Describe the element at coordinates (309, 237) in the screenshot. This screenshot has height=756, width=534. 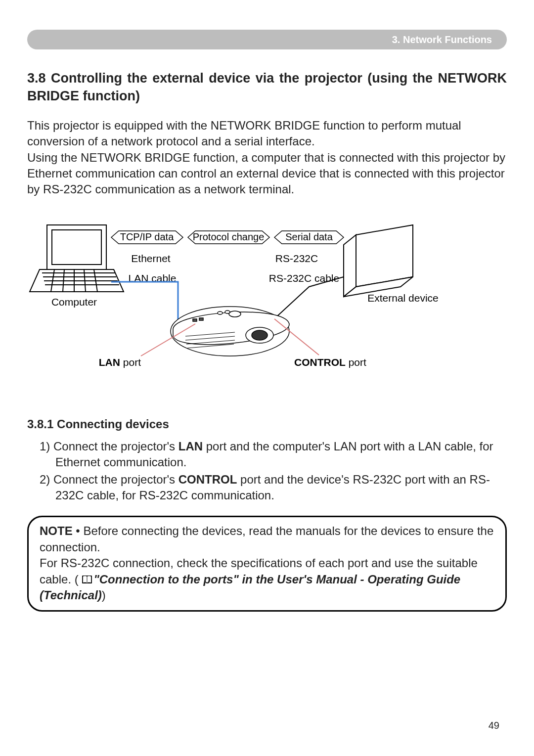
I see `serial-arrow: Serial data` at that location.